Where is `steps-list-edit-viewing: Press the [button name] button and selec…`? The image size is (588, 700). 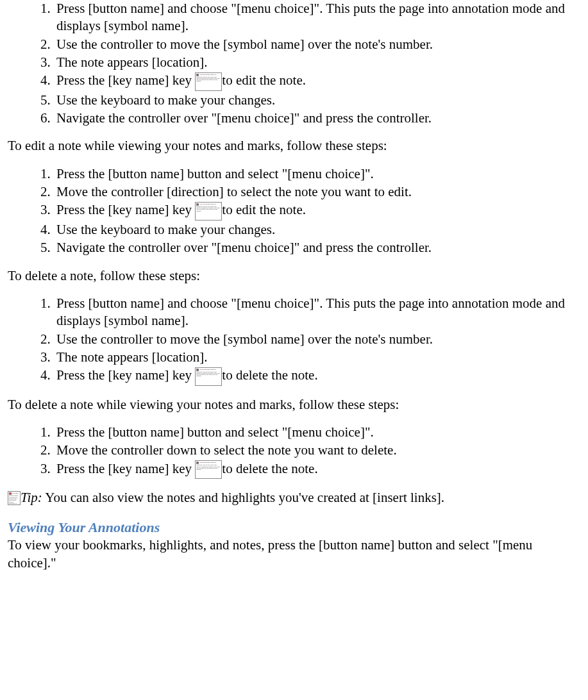 steps-list-edit-viewing: Press the [button name] button and selec… is located at coordinates (294, 212).